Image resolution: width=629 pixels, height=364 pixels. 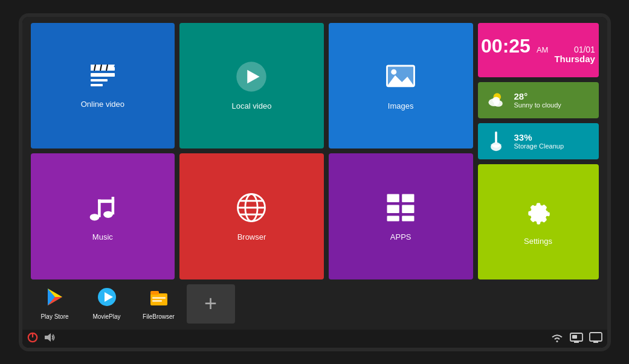 I want to click on apps-icon, so click(x=401, y=209).